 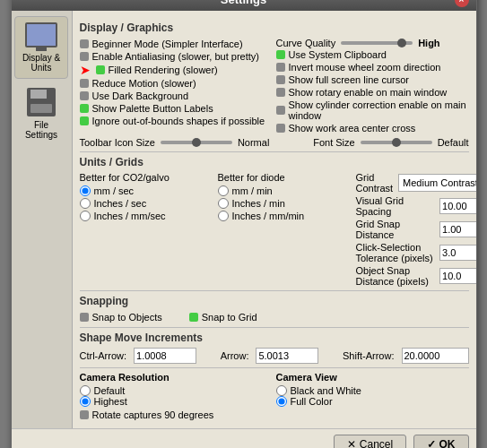 What do you see at coordinates (41, 47) in the screenshot?
I see `sidebar-item-display-units: Display &Units` at bounding box center [41, 47].